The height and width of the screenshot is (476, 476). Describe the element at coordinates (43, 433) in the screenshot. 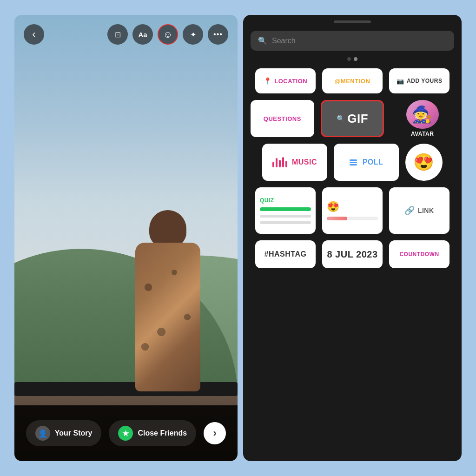

I see `profile-icon: 👤` at that location.